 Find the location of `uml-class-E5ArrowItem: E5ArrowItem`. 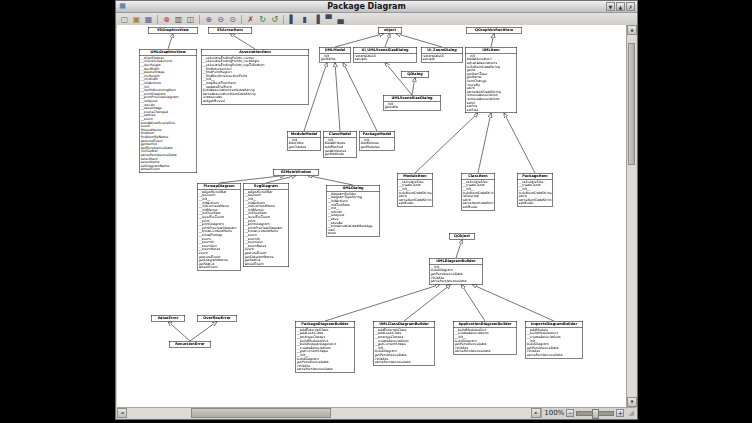

uml-class-E5ArrowItem: E5ArrowItem is located at coordinates (230, 30).